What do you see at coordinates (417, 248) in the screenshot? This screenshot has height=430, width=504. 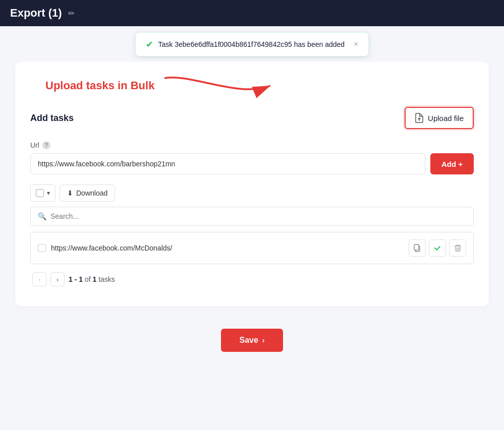 I see `copy-icon` at bounding box center [417, 248].